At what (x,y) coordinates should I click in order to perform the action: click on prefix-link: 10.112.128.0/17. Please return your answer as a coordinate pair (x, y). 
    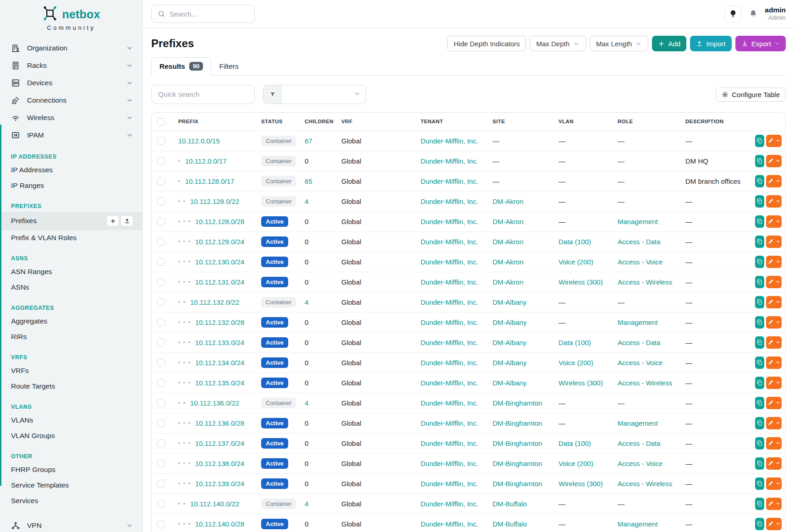
    Looking at the image, I should click on (210, 181).